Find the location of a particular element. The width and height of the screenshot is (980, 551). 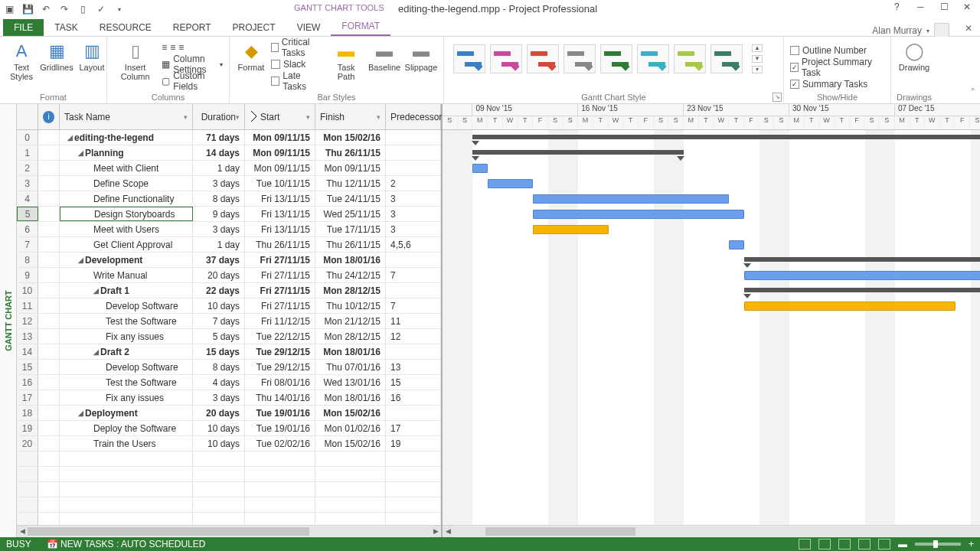

gallery-down-icon: ▼ is located at coordinates (757, 59).